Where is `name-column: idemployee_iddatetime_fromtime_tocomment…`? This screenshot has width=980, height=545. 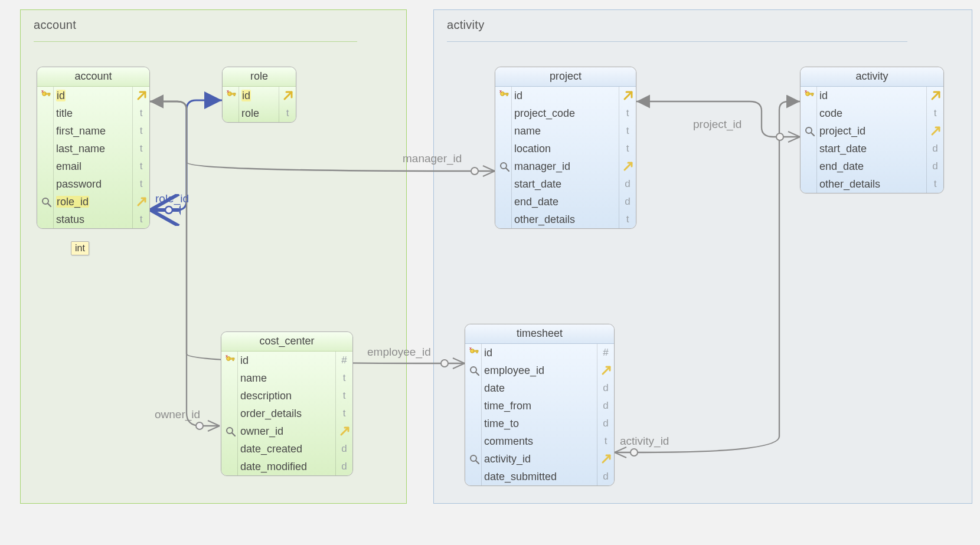 name-column: idemployee_iddatetime_fromtime_tocomment… is located at coordinates (540, 415).